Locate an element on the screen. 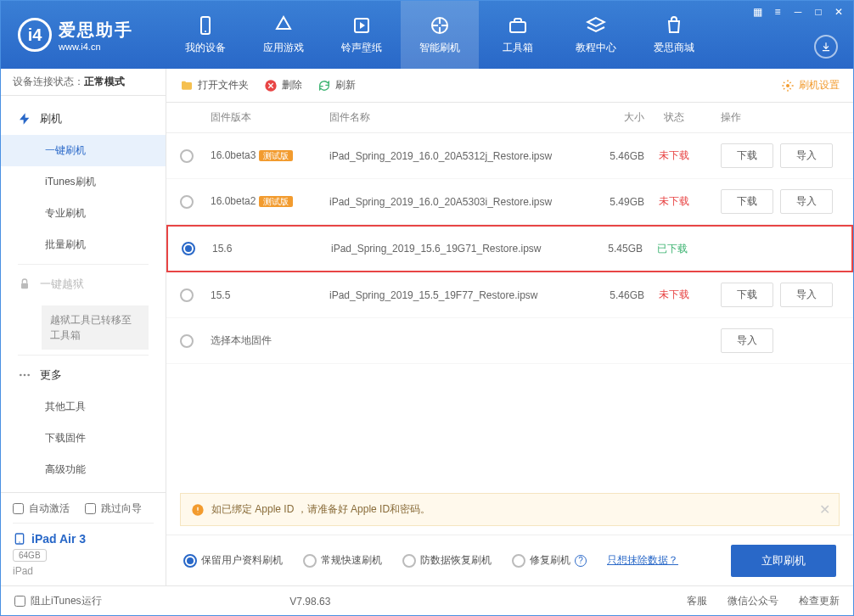 This screenshot has height=616, width=854. table-header: 固件版本 固件名称 大小 状态 操作 is located at coordinates (509, 118).